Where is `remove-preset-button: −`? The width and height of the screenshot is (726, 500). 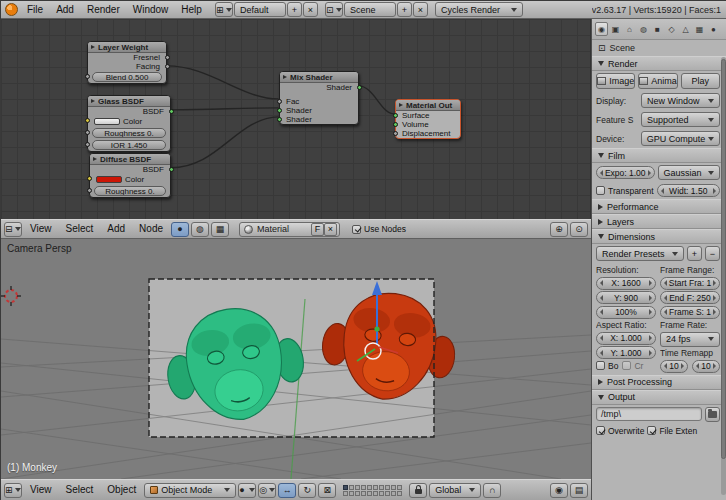
remove-preset-button: − is located at coordinates (712, 254).